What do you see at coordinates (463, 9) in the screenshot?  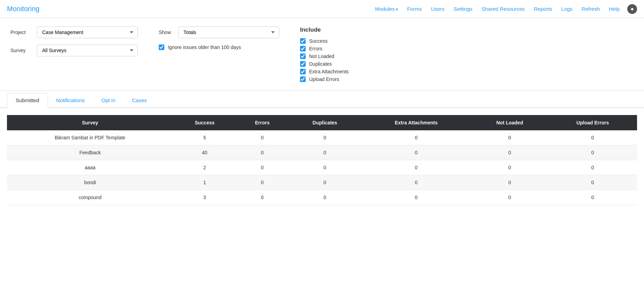 I see `nav-settings: Settings` at bounding box center [463, 9].